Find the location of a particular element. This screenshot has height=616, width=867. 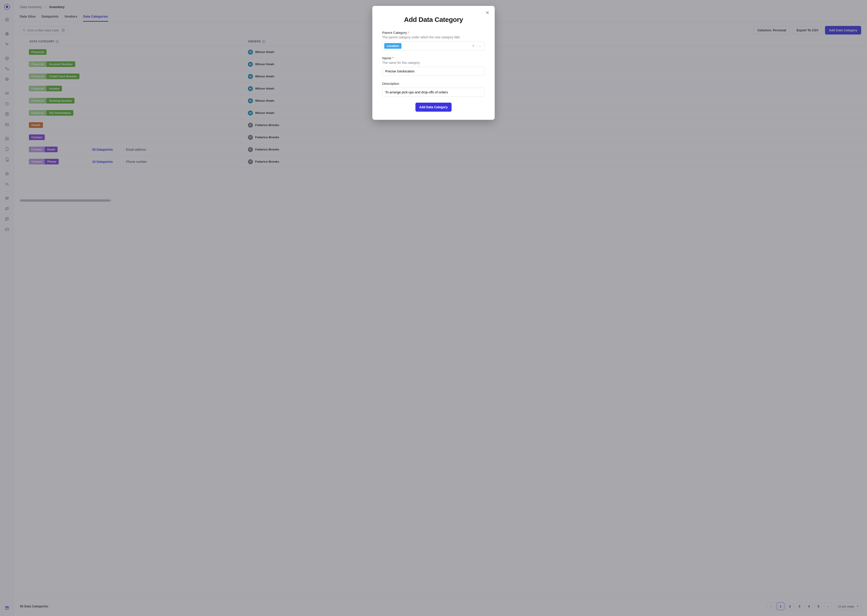

name-help: The name for this category is located at coordinates (434, 63).